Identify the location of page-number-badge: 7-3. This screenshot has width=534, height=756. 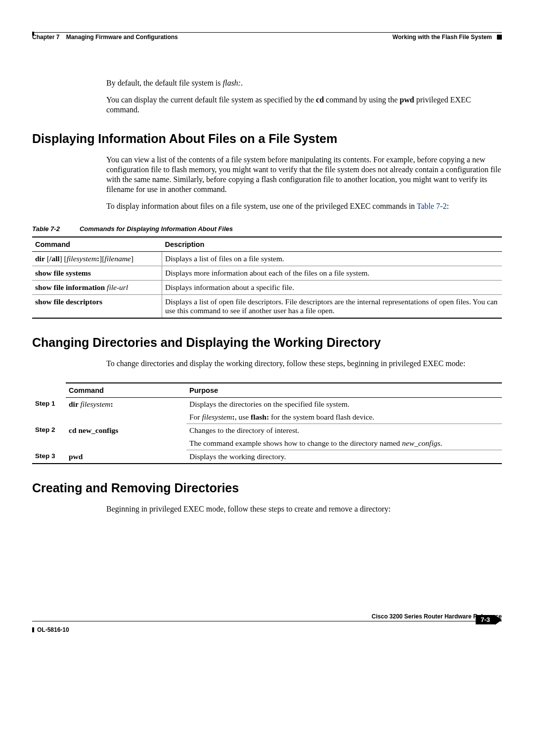
(486, 619).